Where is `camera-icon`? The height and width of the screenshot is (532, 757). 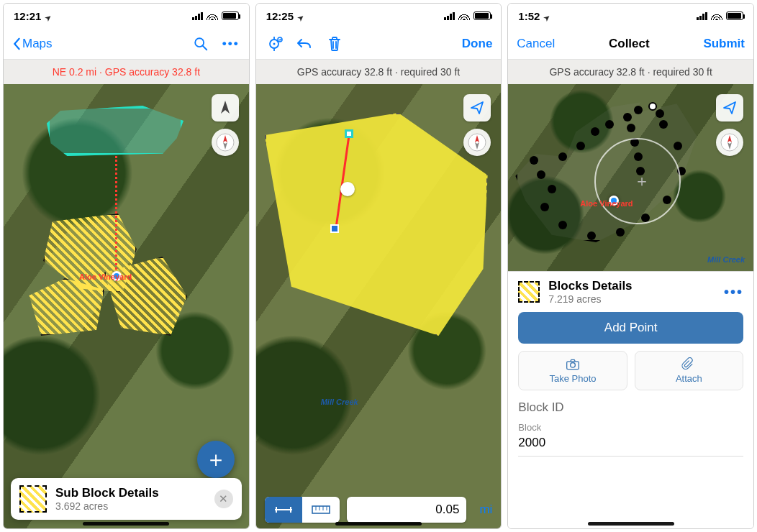
camera-icon is located at coordinates (573, 364).